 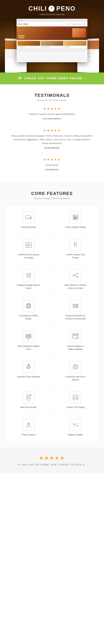 I want to click on recipe-icon, so click(x=76, y=245).